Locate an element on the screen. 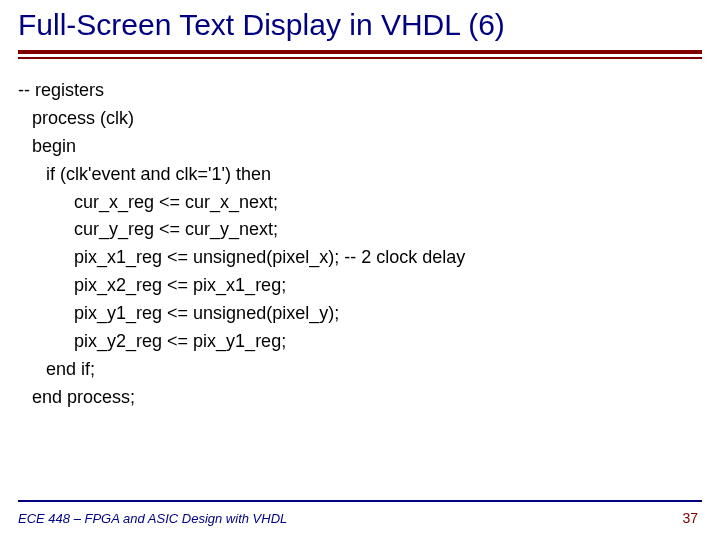 Image resolution: width=720 pixels, height=540 pixels. code-line: pix_y2_reg <= pix_y1_reg; is located at coordinates (360, 342).